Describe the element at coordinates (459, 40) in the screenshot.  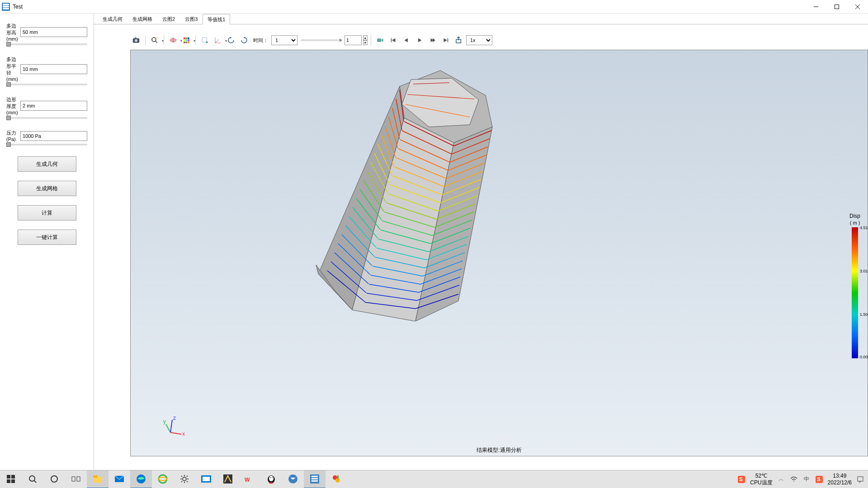
I see `export-icon` at that location.